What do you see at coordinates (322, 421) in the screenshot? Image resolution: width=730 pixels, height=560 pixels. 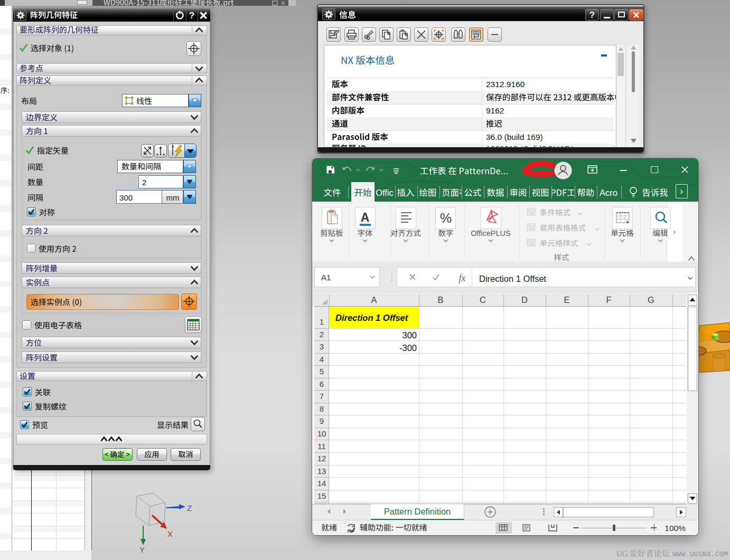 I see `svg-text: 9` at bounding box center [322, 421].